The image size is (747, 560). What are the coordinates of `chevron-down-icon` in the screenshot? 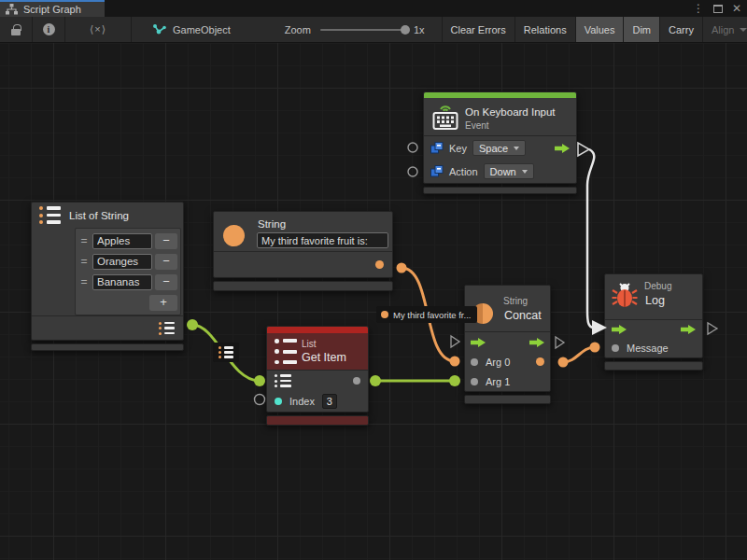 It's located at (516, 148).